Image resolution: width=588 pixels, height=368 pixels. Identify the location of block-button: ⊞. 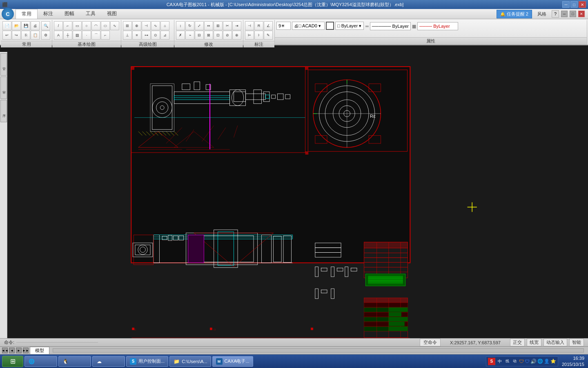
(127, 26).